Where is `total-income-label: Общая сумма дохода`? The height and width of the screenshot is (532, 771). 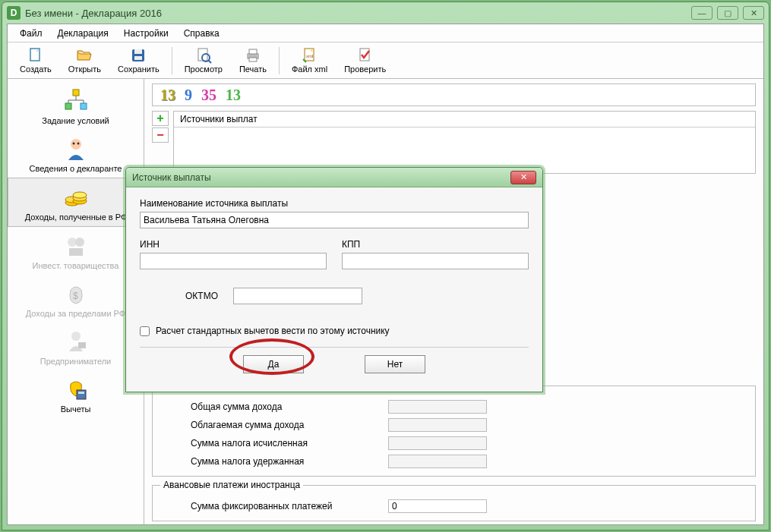 total-income-label: Общая сумма дохода is located at coordinates (274, 407).